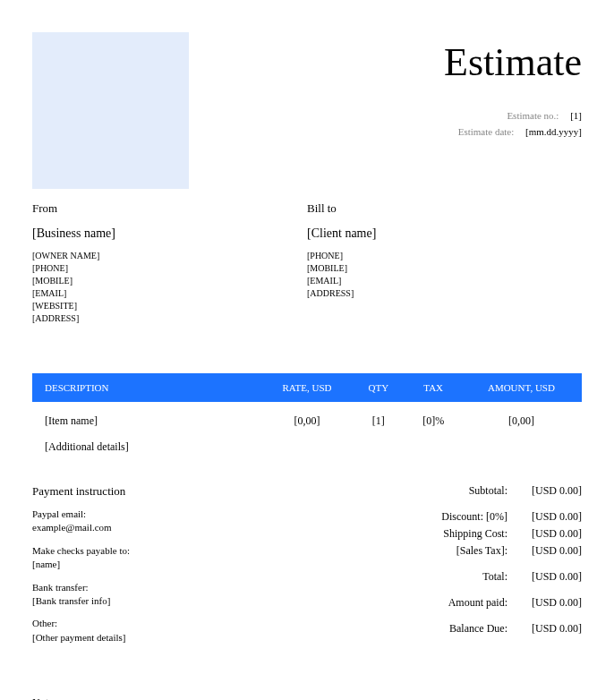 This screenshot has height=700, width=614. I want to click on paypal-value: example@mail.com, so click(170, 528).